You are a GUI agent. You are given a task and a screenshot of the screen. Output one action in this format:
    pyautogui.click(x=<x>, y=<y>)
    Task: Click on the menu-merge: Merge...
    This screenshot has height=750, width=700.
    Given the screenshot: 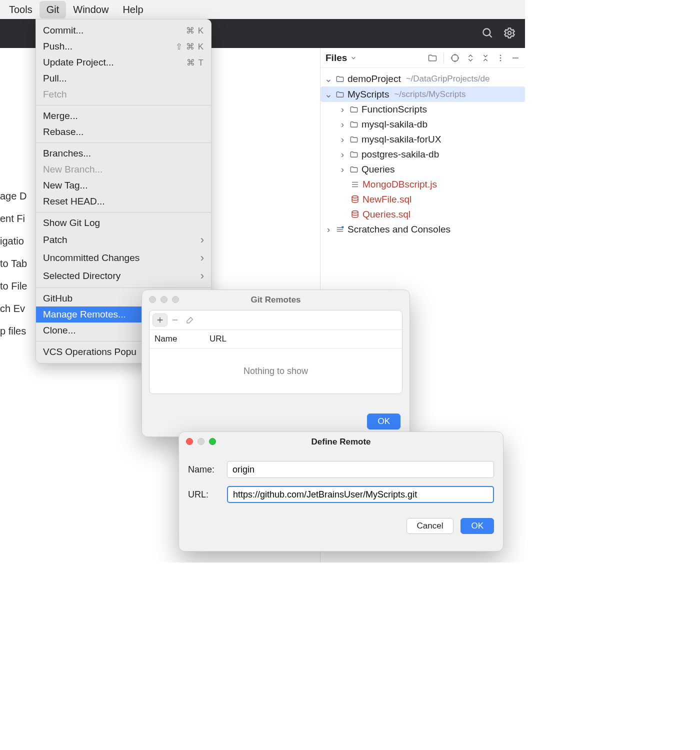 What is the action you would take?
    pyautogui.click(x=124, y=116)
    